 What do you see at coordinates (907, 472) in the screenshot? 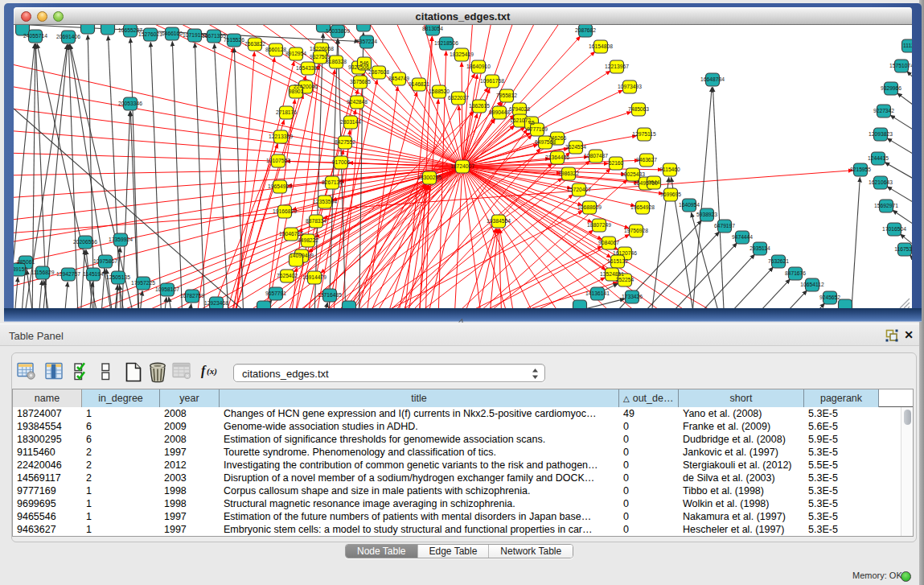
I see `table-vertical-scrollbar` at bounding box center [907, 472].